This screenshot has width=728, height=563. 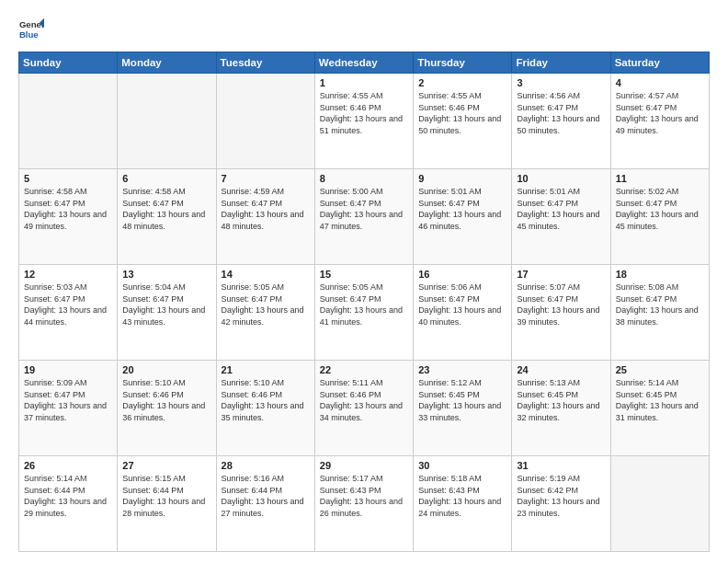 I want to click on calendar-day: 7Sunrise: 4:59 AMSunset: 6:47 PMDaylight…, so click(x=265, y=217).